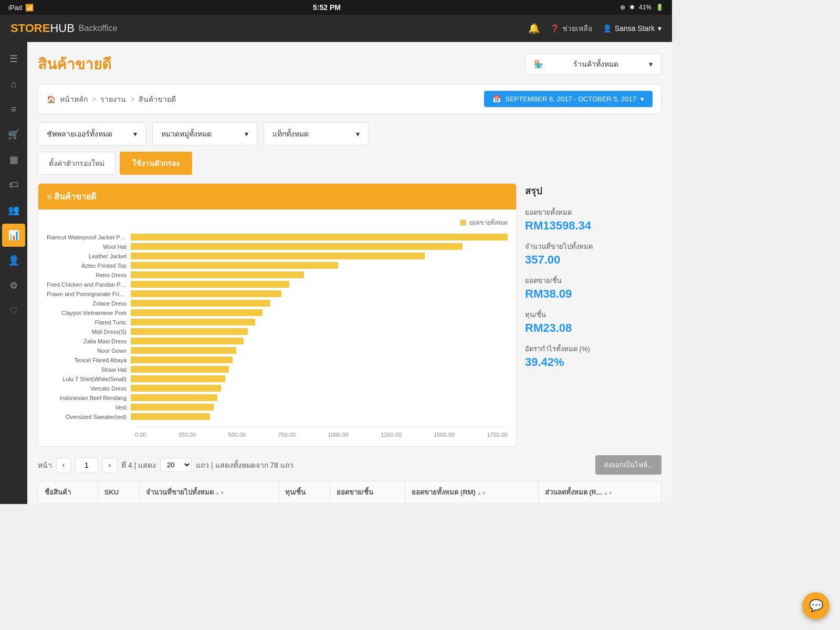  Describe the element at coordinates (89, 332) in the screenshot. I see `bar-label: Midi Dress(S)` at that location.